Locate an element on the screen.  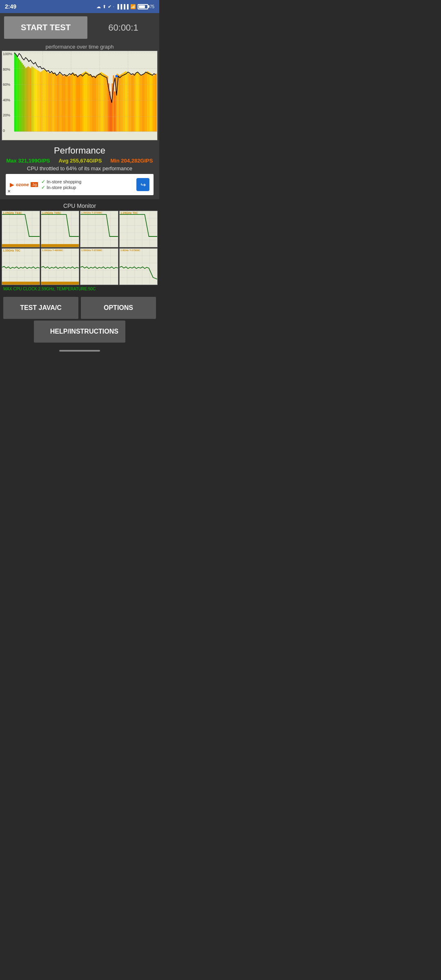
cpu-grid: 1.05GHz T44C 1.05GHz T45C is located at coordinates (80, 248).